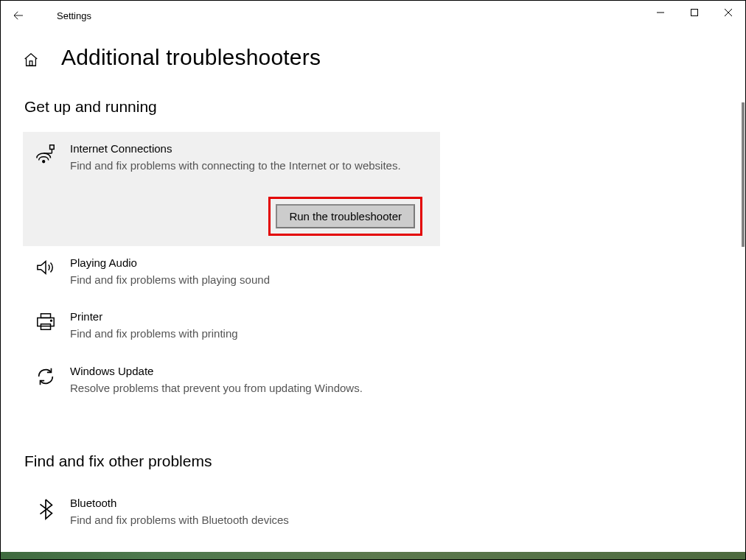 This screenshot has width=746, height=560. I want to click on audio-icon, so click(46, 273).